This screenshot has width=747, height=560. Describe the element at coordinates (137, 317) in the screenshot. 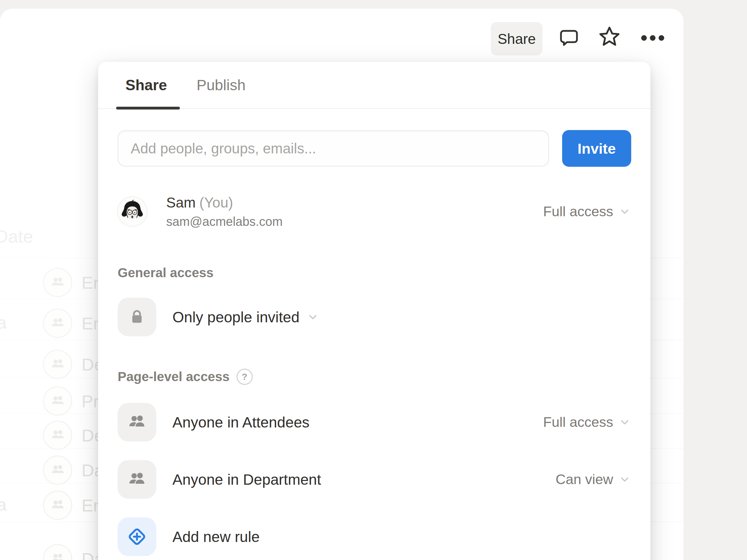

I see `lock-icon` at that location.